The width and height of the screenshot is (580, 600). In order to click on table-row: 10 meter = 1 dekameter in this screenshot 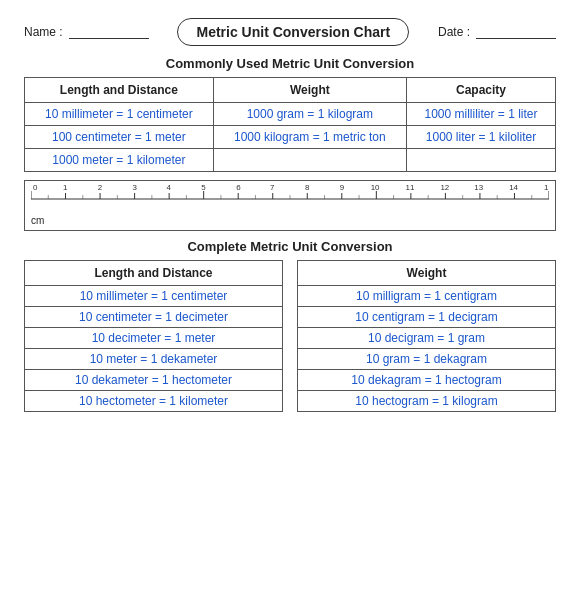, I will do `click(154, 360)`.